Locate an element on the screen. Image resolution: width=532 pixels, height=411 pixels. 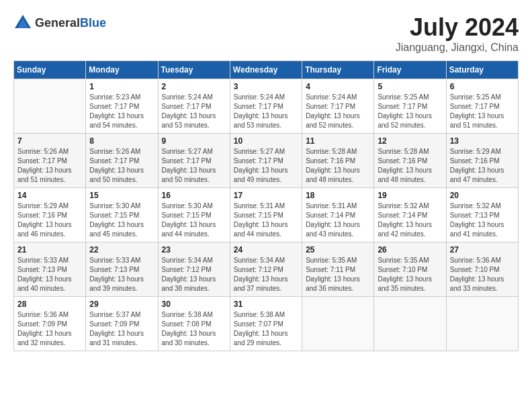
day-number: 16 is located at coordinates (194, 195).